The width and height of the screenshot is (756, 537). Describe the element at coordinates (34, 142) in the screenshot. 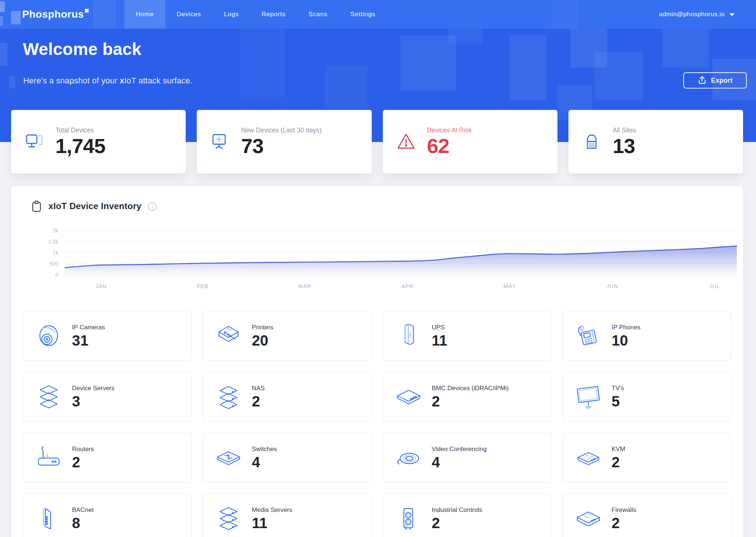

I see `total-devices-icon` at that location.